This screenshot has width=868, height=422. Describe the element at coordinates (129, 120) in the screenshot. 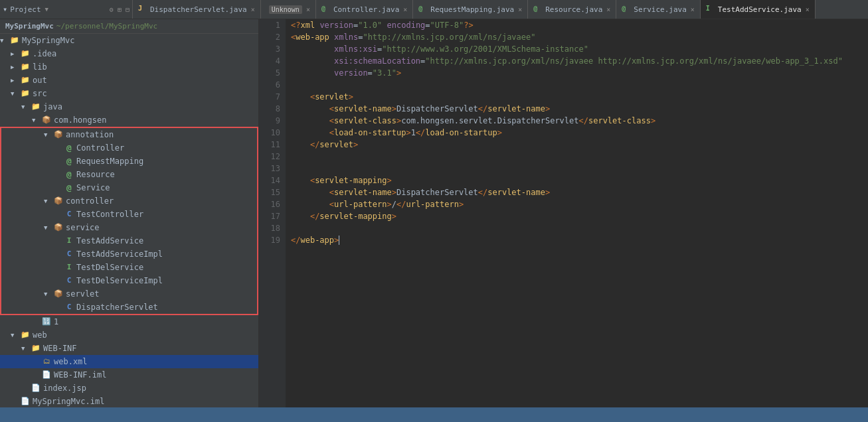

I see `tree-node-com-hongsen: ▼ 📦 com.hongsen` at that location.